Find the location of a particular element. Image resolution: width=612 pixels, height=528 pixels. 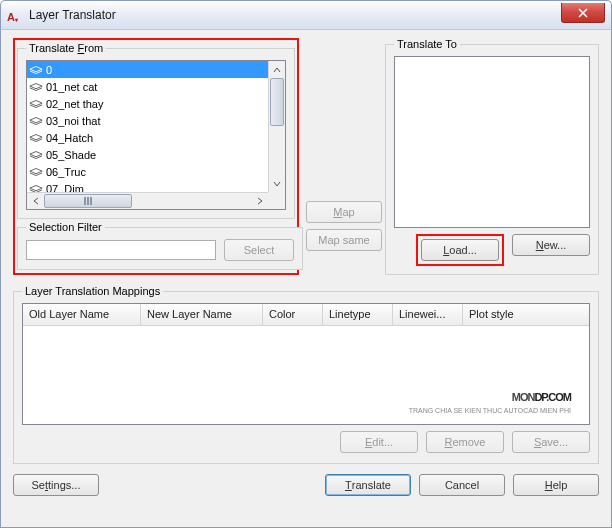

selection-filter-group: Selection Filter Select is located at coordinates (160, 246).